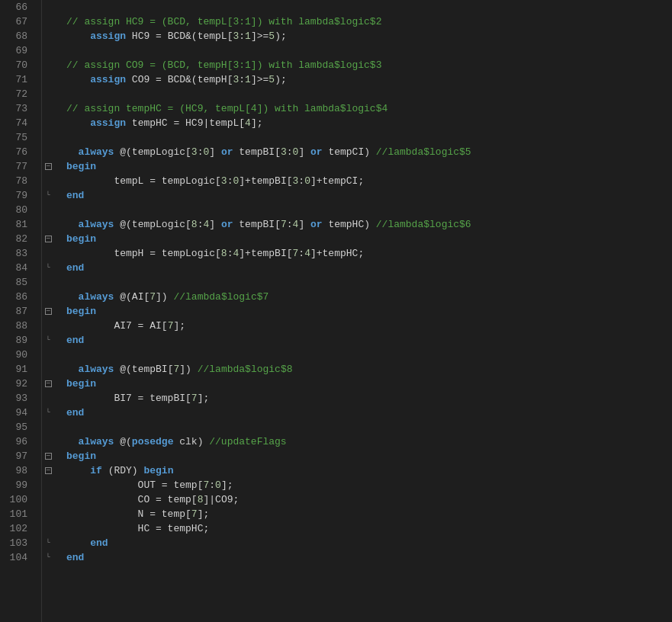 The height and width of the screenshot is (622, 672). What do you see at coordinates (114, 326) in the screenshot?
I see `token-plain: AI7 = AI` at bounding box center [114, 326].